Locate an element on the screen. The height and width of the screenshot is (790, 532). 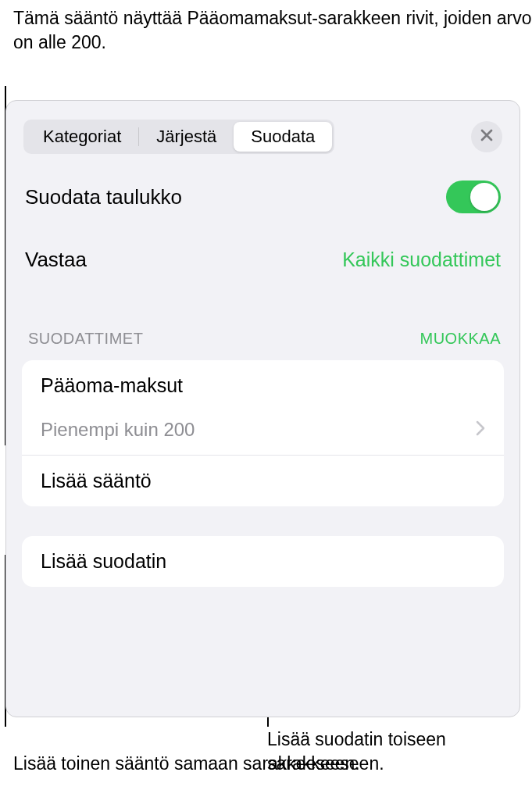
filter-table-toggle is located at coordinates (473, 197).